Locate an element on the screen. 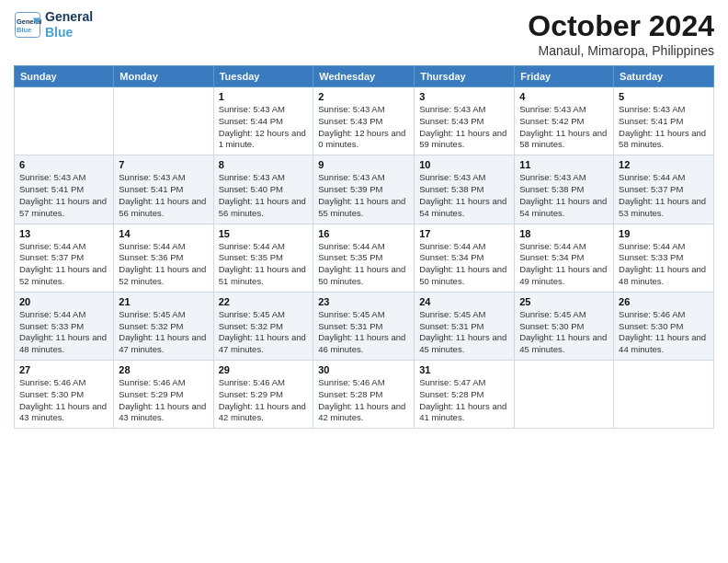 The width and height of the screenshot is (728, 563). location: Manaul, Mimaropa, Philippines is located at coordinates (621, 51).